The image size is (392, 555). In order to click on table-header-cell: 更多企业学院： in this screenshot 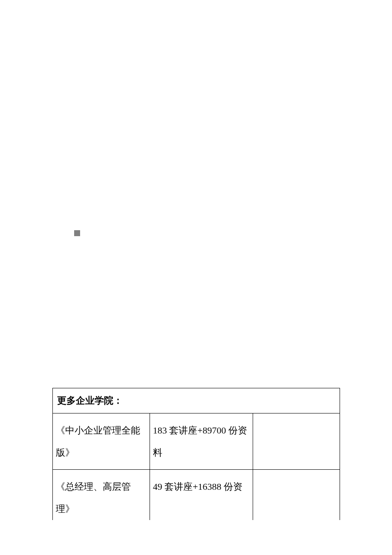, I will do `click(196, 401)`.